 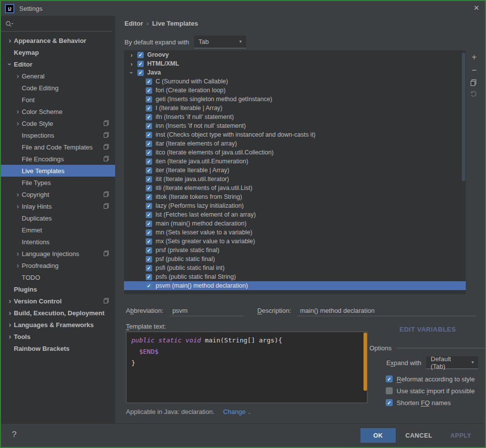 I want to click on sidebar-item-inspections: Inspections, so click(x=58, y=135).